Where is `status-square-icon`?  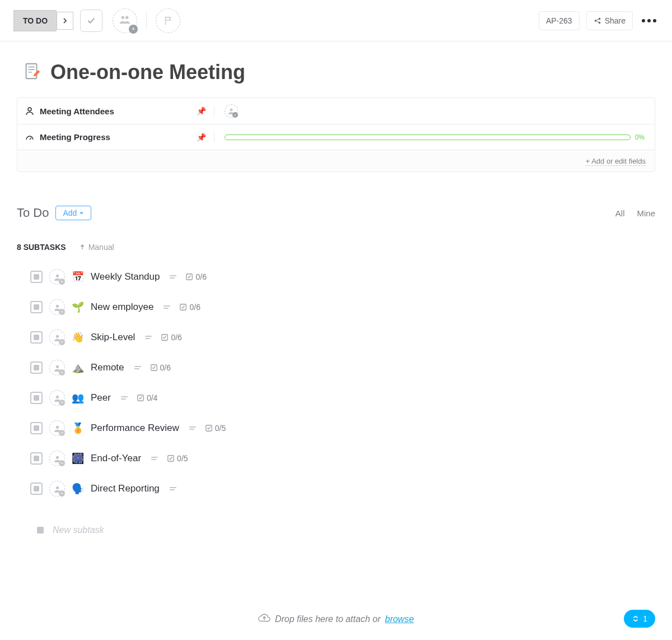
status-square-icon is located at coordinates (40, 530).